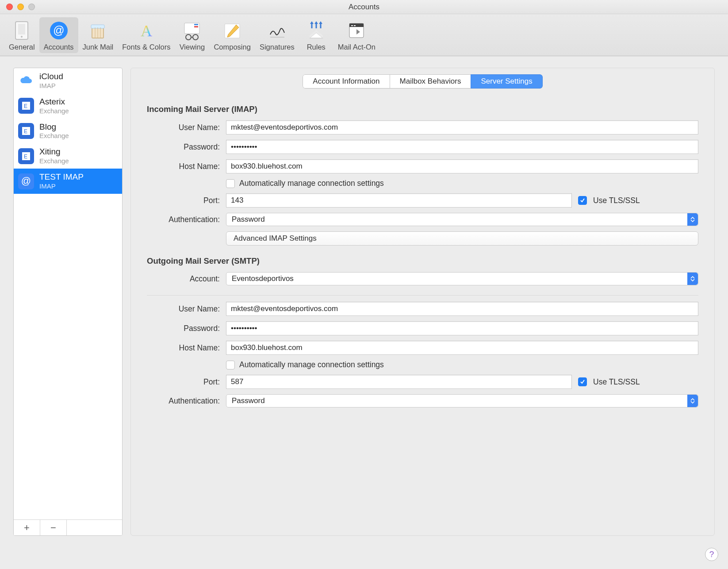 This screenshot has height=569, width=728. I want to click on signatures-icon, so click(277, 31).